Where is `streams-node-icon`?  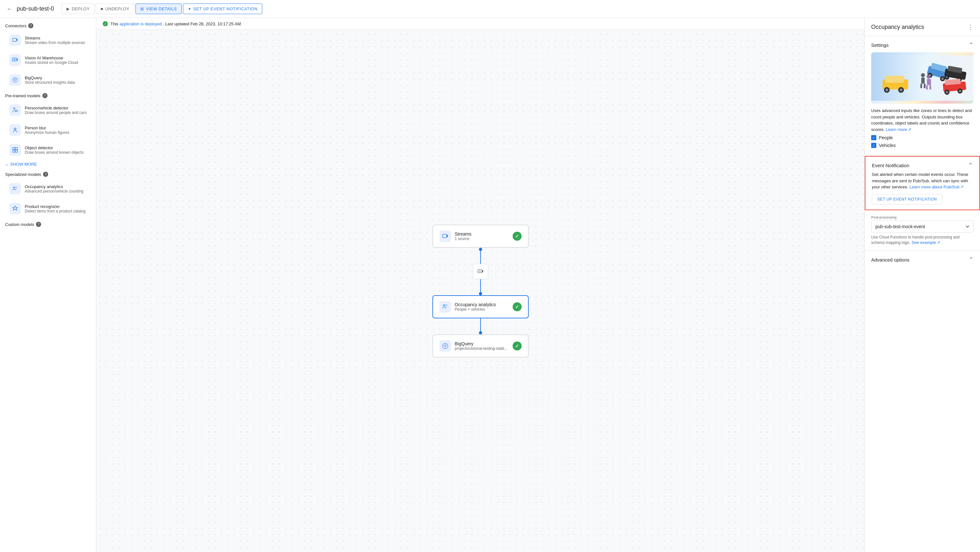
streams-node-icon is located at coordinates (445, 236).